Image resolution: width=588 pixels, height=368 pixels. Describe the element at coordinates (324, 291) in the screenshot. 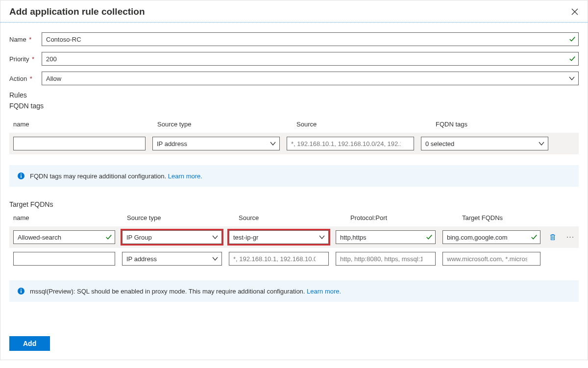

I see `target-learn-more-link: Learn more.` at that location.